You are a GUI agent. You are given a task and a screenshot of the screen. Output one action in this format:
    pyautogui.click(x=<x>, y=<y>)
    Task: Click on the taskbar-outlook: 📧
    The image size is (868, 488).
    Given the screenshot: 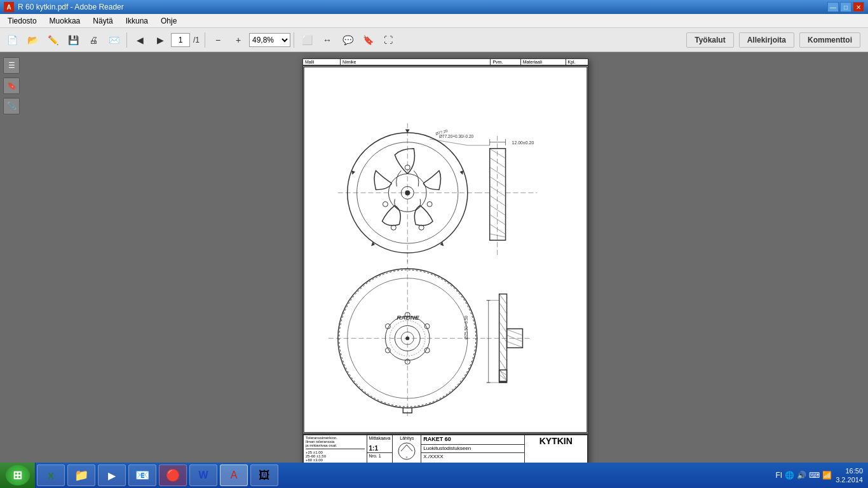 What is the action you would take?
    pyautogui.click(x=142, y=475)
    